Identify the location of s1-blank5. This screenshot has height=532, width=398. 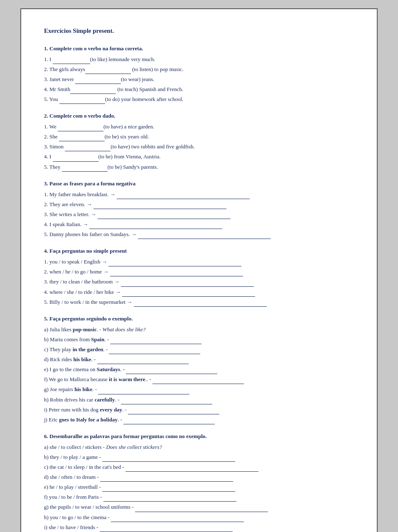
(82, 101).